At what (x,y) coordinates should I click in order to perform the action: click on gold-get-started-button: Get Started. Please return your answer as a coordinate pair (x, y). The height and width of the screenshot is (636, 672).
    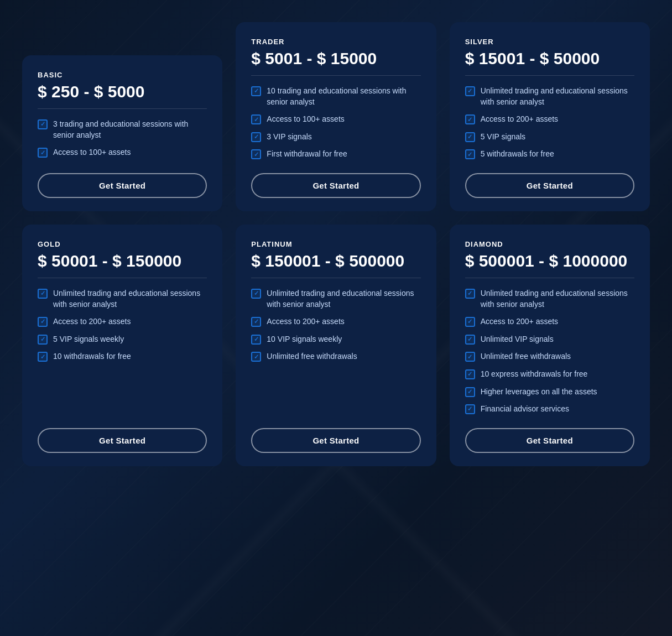
    Looking at the image, I should click on (122, 440).